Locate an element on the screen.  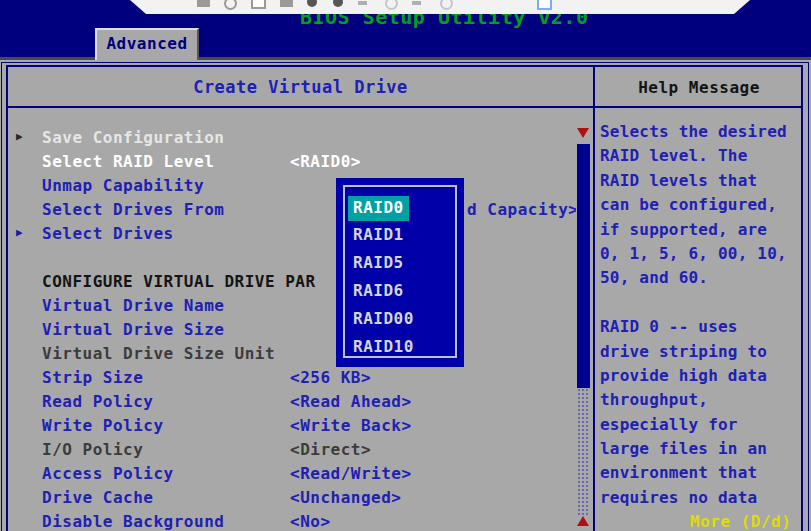
menu-item-label: Virtual Drive Size Unit is located at coordinates (158, 354).